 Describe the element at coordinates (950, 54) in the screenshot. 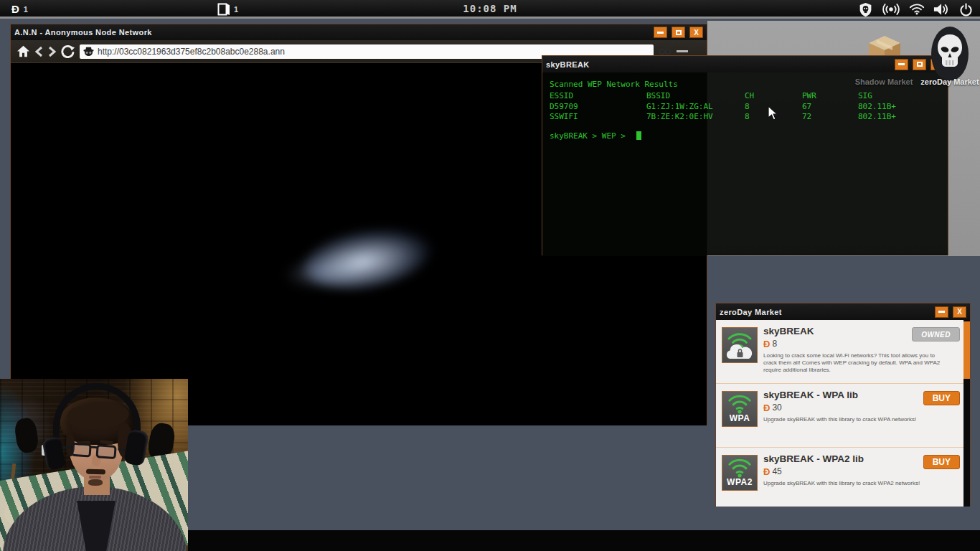

I see `zeroday-market-icon` at that location.